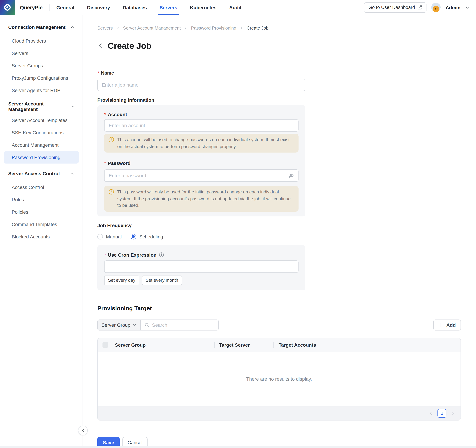 This screenshot has height=448, width=476. Describe the element at coordinates (244, 345) in the screenshot. I see `table-header-target-server: Target Server` at that location.